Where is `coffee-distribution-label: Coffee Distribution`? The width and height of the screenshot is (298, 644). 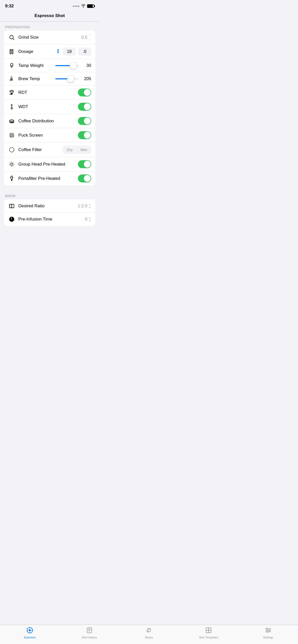 coffee-distribution-label: Coffee Distribution is located at coordinates (48, 121).